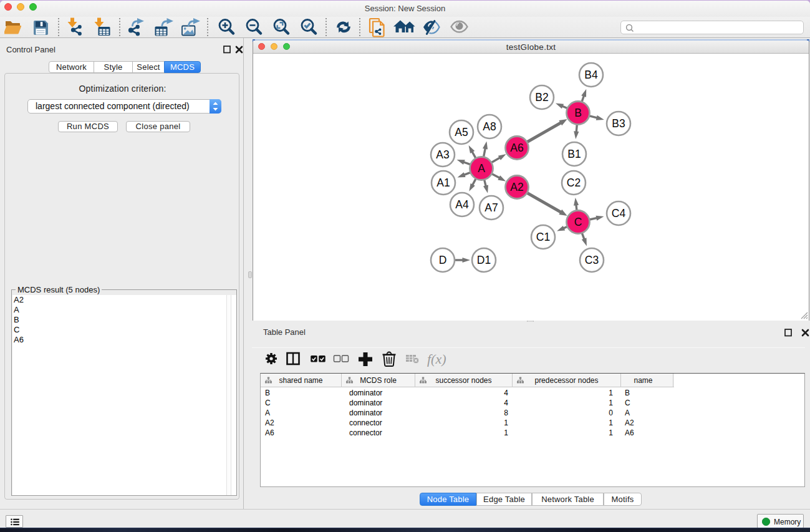 The image size is (810, 532). I want to click on svg-text: D1, so click(484, 260).